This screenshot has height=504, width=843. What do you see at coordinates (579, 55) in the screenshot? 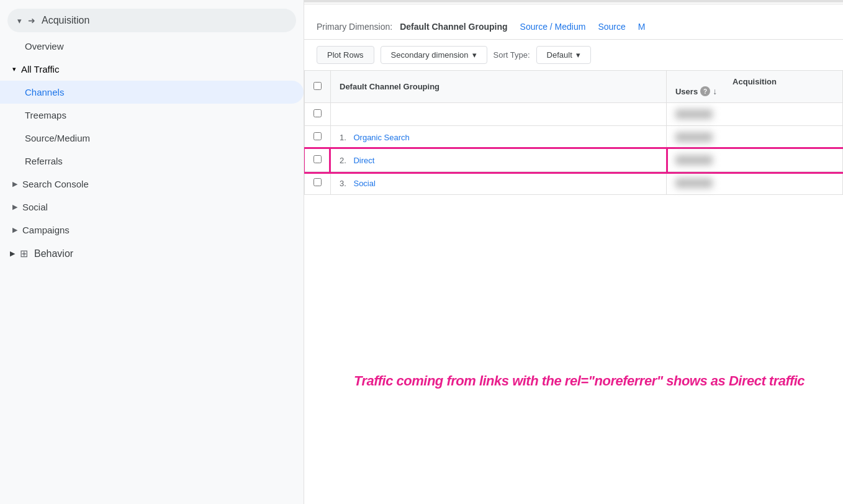
I see `sort-type-arrow-icon: ▾` at bounding box center [579, 55].